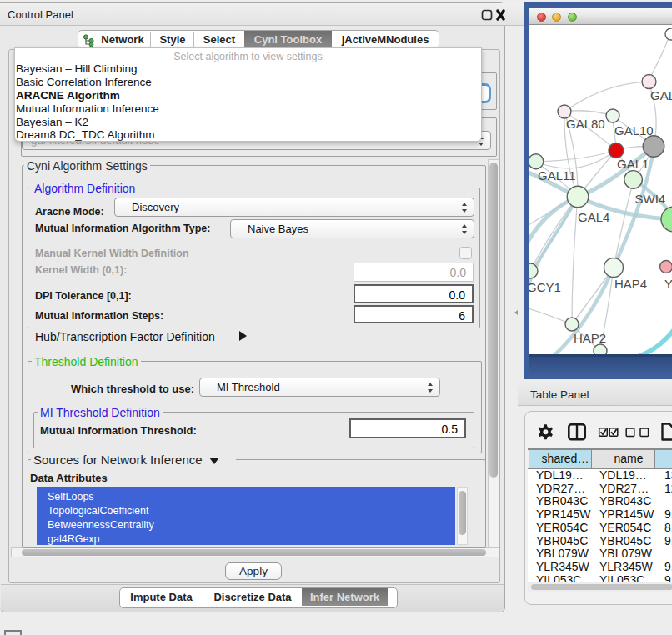 Image resolution: width=672 pixels, height=635 pixels. I want to click on svg-text: Y, so click(669, 283).